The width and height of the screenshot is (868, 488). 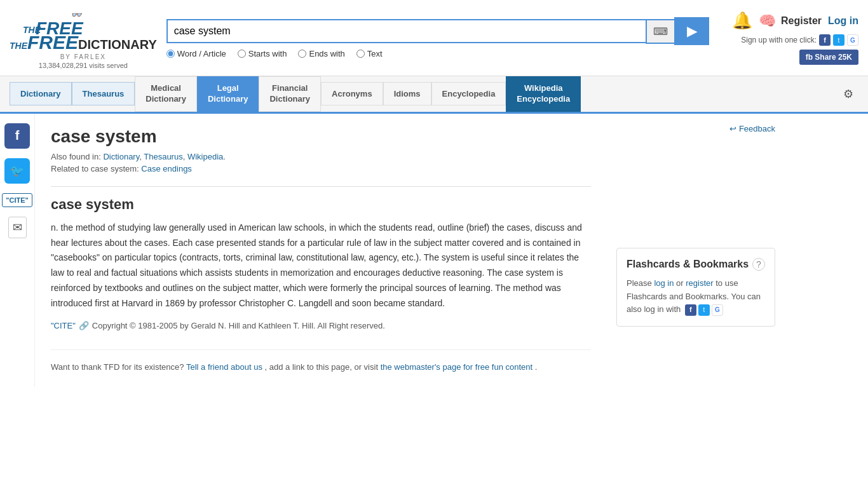 What do you see at coordinates (262, 53) in the screenshot?
I see `option-starts-with: Starts with` at bounding box center [262, 53].